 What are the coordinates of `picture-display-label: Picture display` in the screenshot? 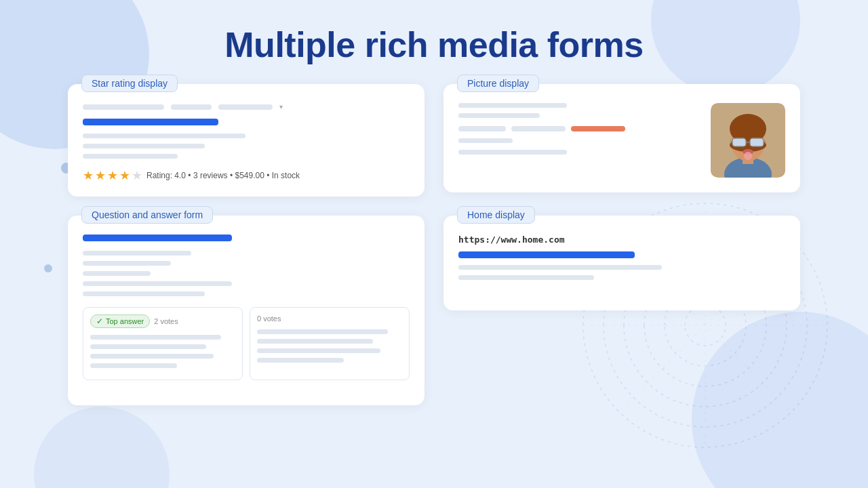 It's located at (498, 83).